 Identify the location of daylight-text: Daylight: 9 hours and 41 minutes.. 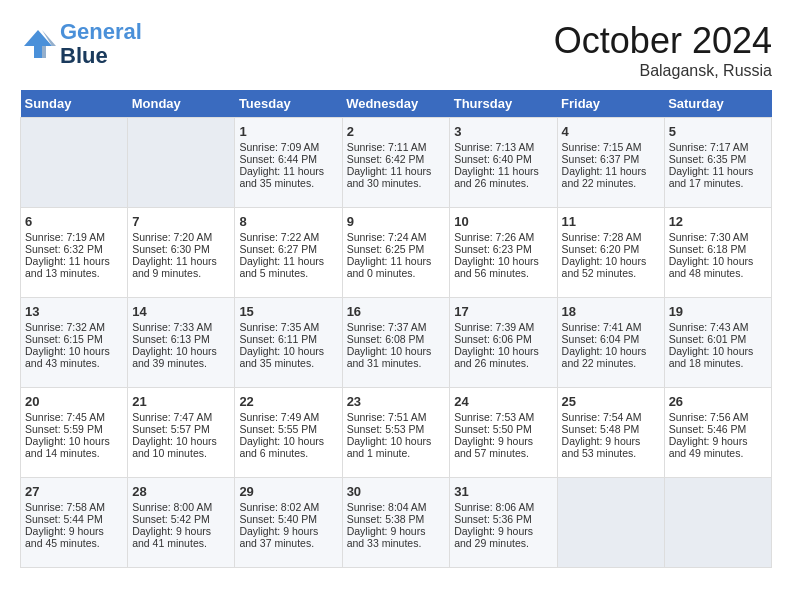
(181, 537).